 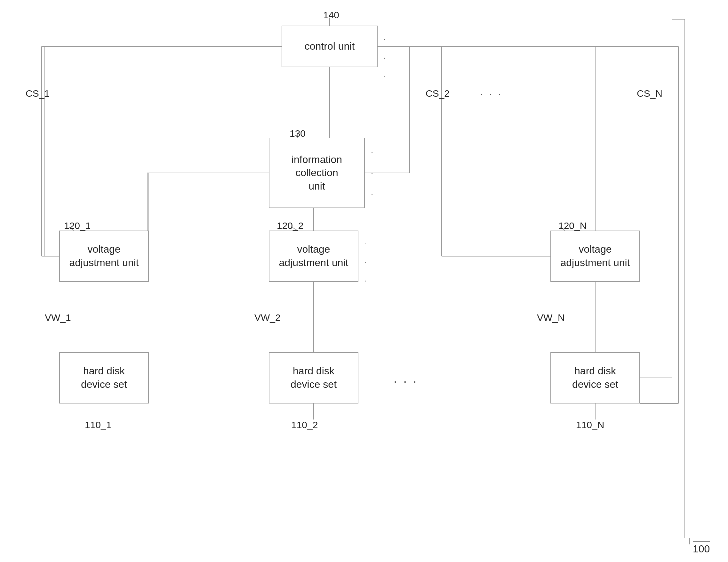 What do you see at coordinates (314, 378) in the screenshot?
I see `hdd-2-label: hard disk device set` at bounding box center [314, 378].